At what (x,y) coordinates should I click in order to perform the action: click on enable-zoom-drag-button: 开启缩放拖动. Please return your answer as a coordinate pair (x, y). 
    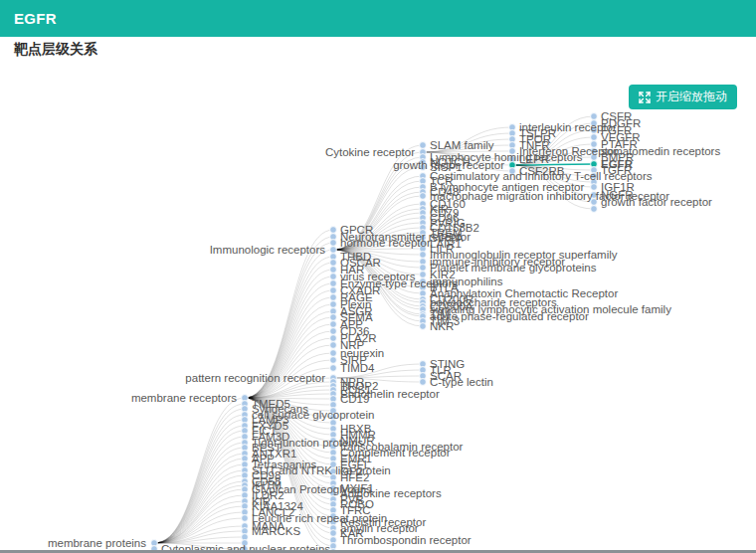
    Looking at the image, I should click on (682, 97).